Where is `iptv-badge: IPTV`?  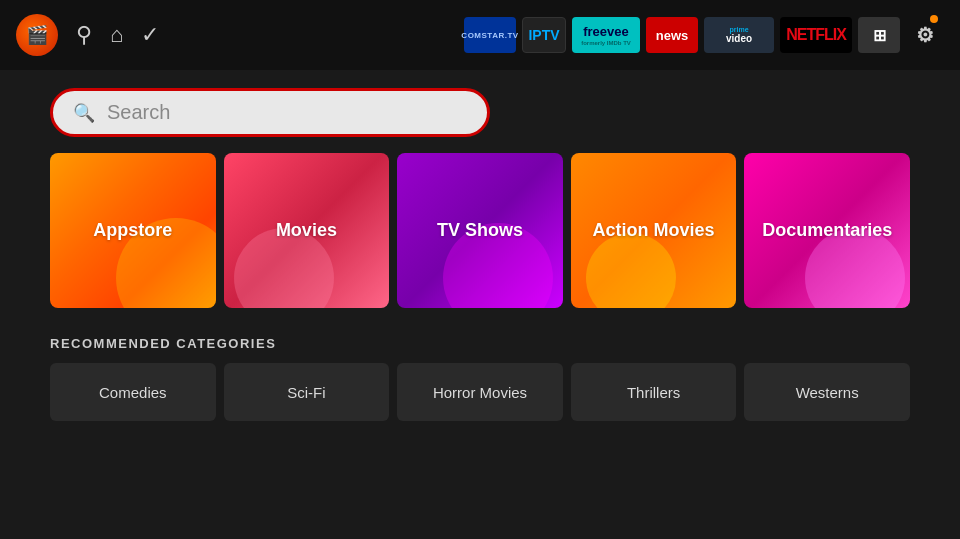
iptv-badge: IPTV is located at coordinates (544, 35).